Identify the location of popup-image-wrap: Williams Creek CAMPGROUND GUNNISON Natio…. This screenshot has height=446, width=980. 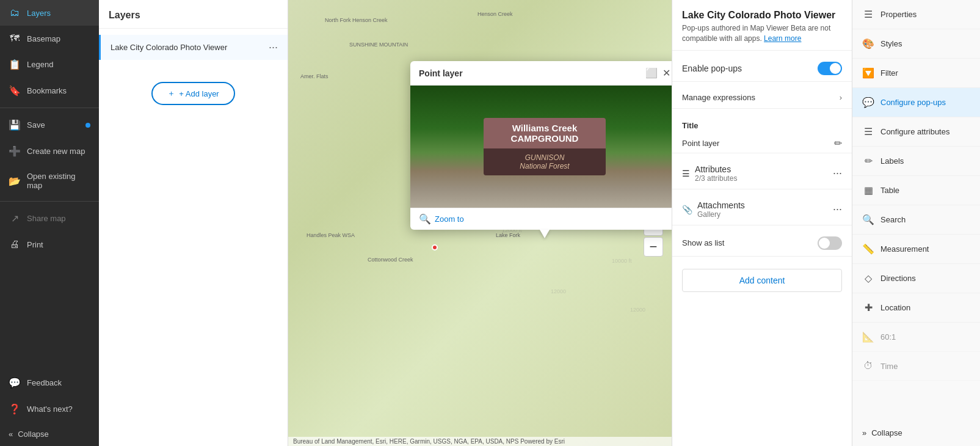
(541, 147).